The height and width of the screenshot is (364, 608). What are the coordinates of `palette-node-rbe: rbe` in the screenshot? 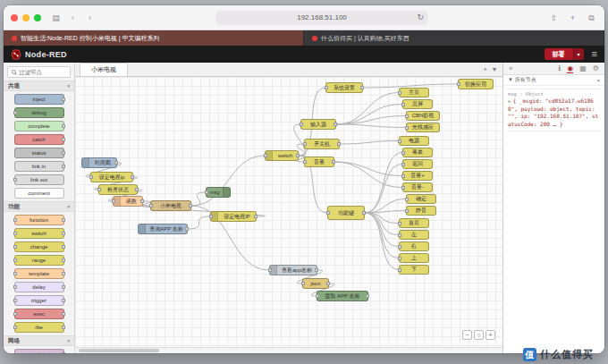 It's located at (39, 327).